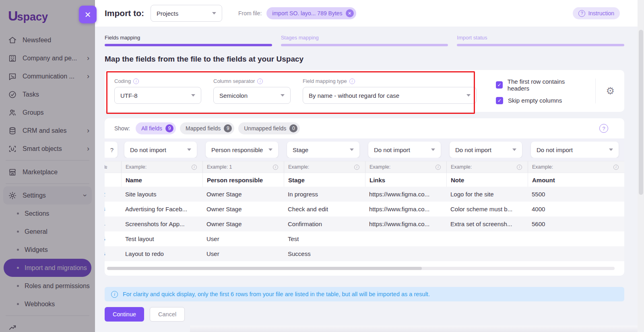  I want to click on sidebar-item-company-and-people: Company and pe... ›, so click(47, 58).